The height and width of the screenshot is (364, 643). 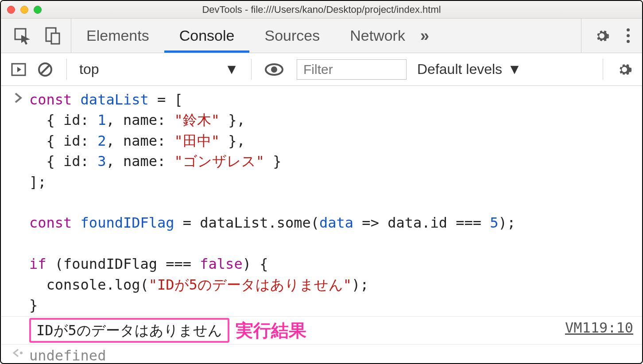 I want to click on tab-elements: Elements, so click(x=118, y=35).